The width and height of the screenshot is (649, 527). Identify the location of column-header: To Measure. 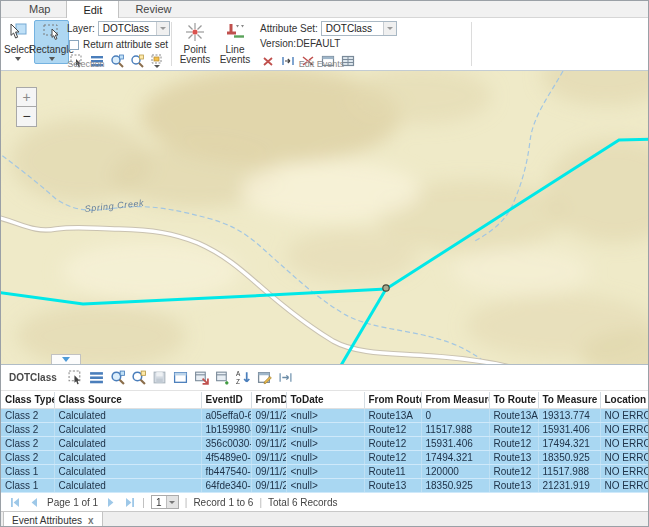
(569, 400).